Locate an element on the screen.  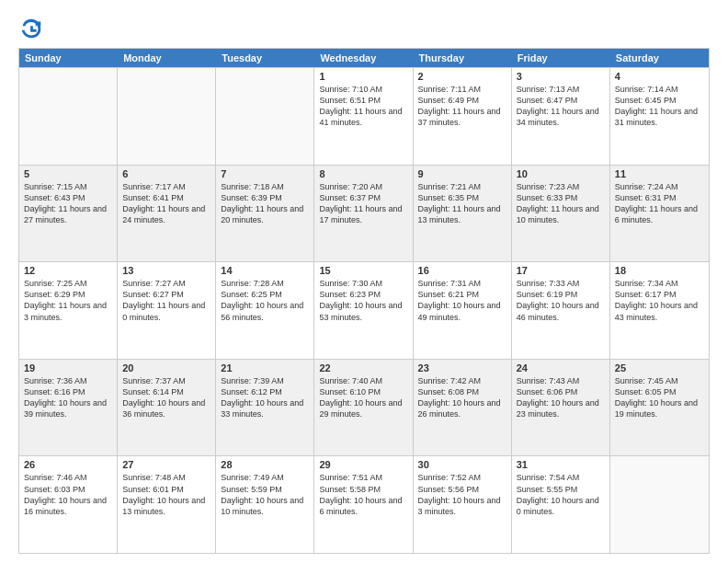
day-info: Sunrise: 7:24 AM Sunset: 6:31 PM Dayligh… is located at coordinates (660, 204).